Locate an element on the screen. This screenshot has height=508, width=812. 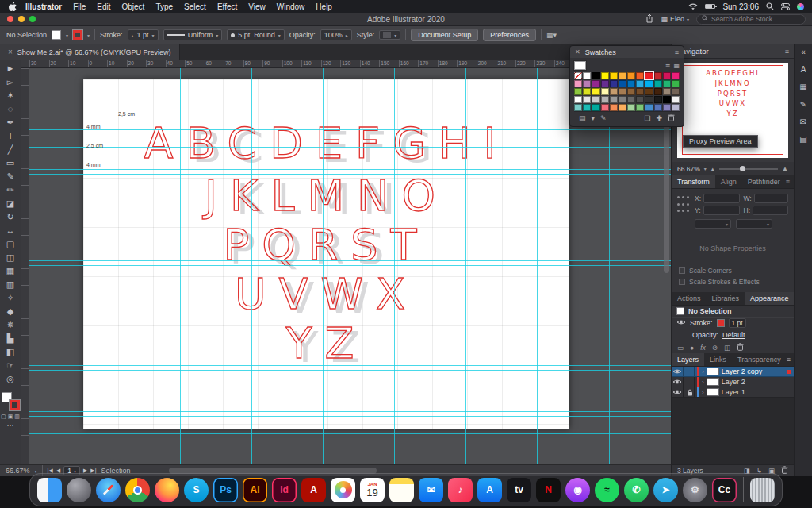
tab-libraries: Libraries is located at coordinates (726, 298).